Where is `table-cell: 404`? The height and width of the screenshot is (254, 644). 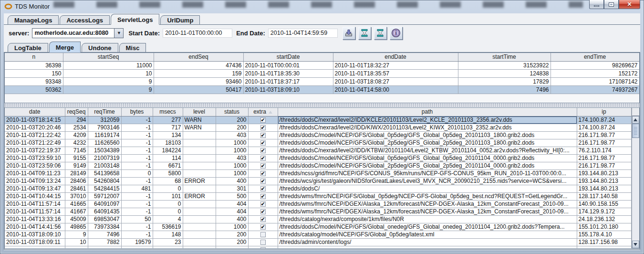
table-cell: 404 is located at coordinates (232, 212).